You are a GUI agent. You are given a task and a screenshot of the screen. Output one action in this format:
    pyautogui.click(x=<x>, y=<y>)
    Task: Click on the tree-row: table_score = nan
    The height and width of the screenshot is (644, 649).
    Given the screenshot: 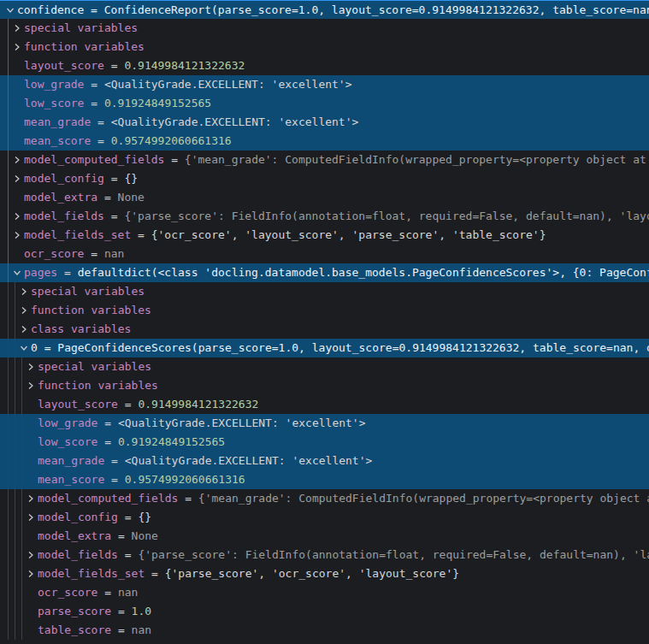 What is the action you would take?
    pyautogui.click(x=325, y=630)
    